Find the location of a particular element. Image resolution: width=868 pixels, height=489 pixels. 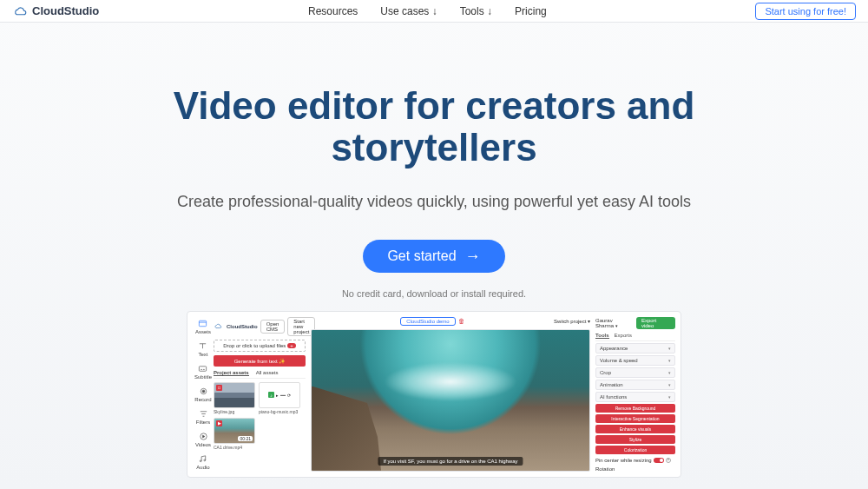

rail-videos: Videos is located at coordinates (203, 439).